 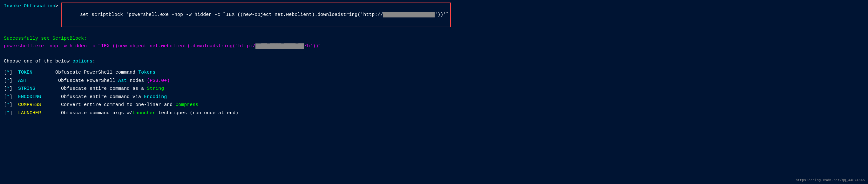 What do you see at coordinates (232, 15) in the screenshot?
I see `command-text: set scriptblock 'powershell.exe -nop -w …` at bounding box center [232, 15].